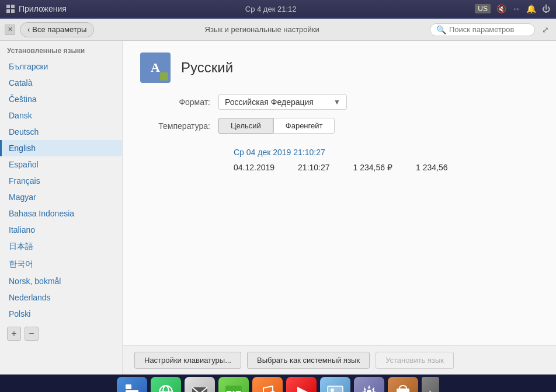 The width and height of the screenshot is (556, 392). Describe the element at coordinates (207, 68) in the screenshot. I see `language-title: Русский` at that location.